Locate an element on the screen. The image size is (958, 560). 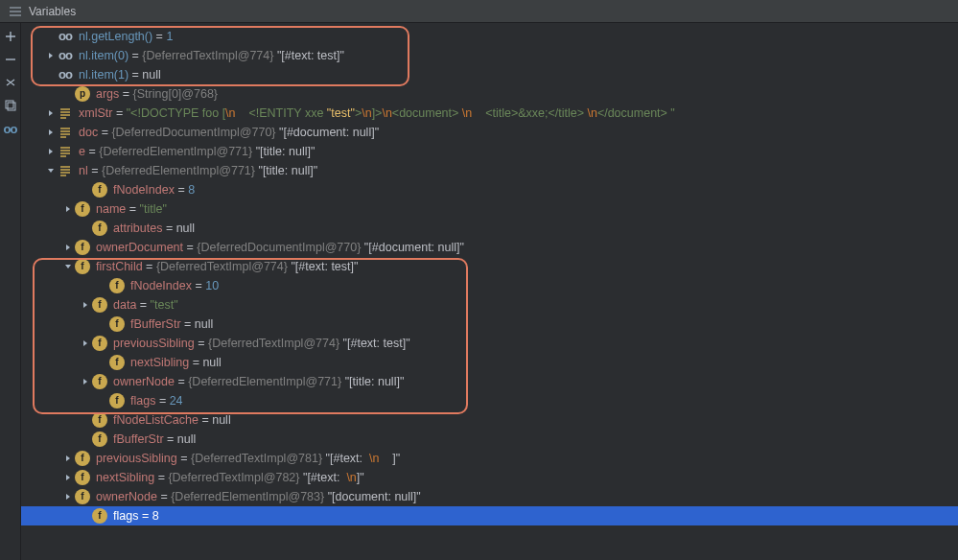
variable-row: ffirstChild = {DeferredTextImpl@774} "[#… is located at coordinates (489, 267).